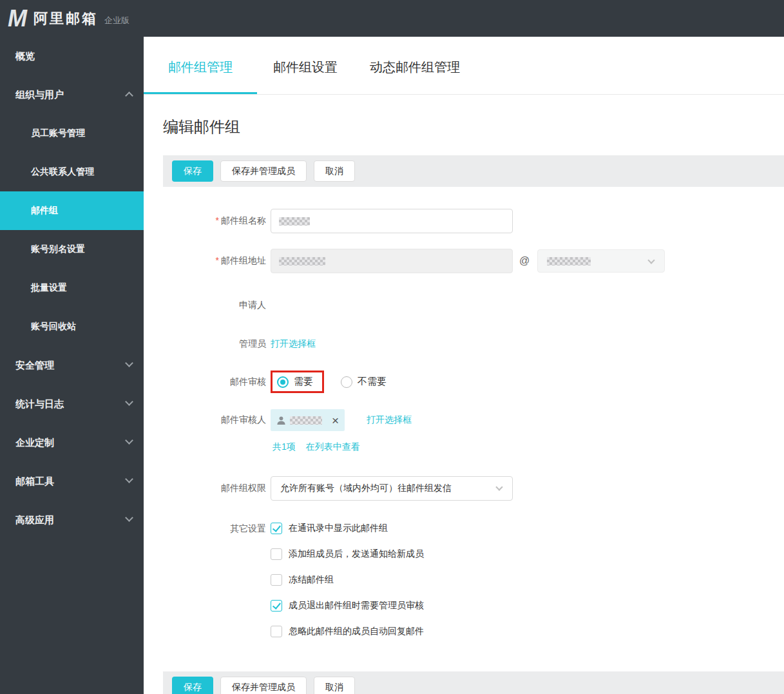 The width and height of the screenshot is (784, 694). I want to click on sidebar-item-mail-groups: 邮件组, so click(72, 211).